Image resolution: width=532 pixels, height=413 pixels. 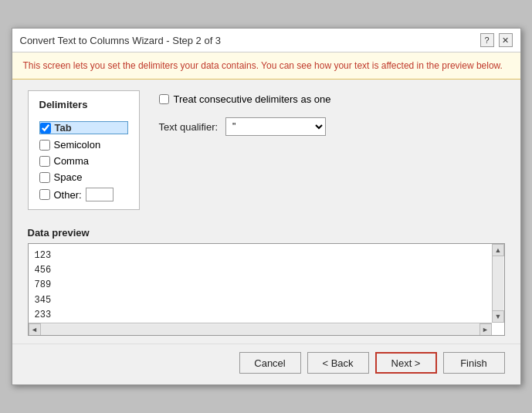 I want to click on scrollbar-right-arrow: ►, so click(x=486, y=330).